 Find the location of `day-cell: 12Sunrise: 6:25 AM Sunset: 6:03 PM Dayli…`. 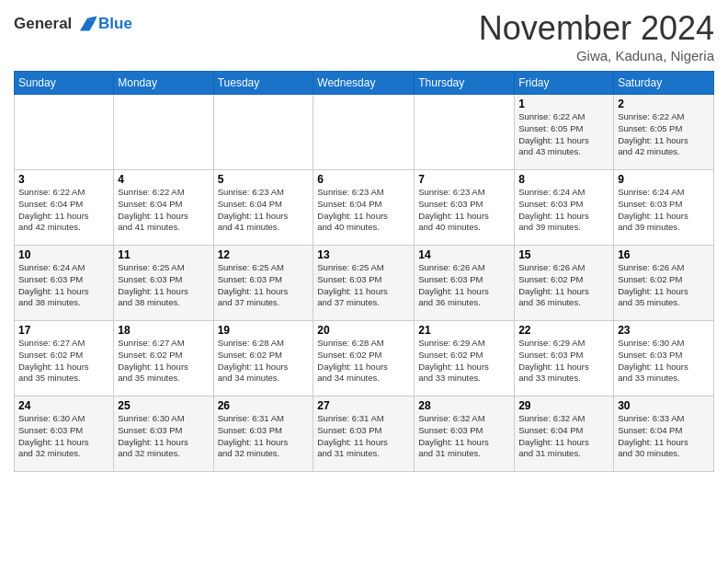

day-cell: 12Sunrise: 6:25 AM Sunset: 6:03 PM Dayli… is located at coordinates (263, 283).